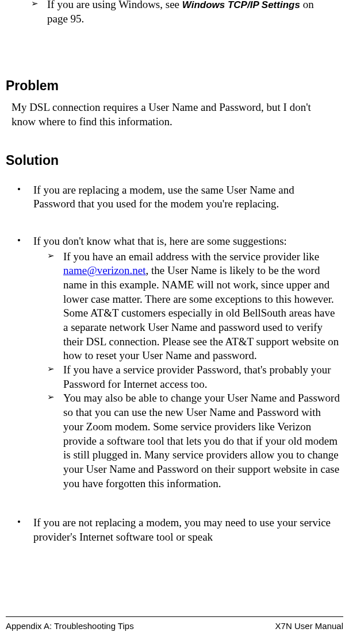 Image resolution: width=349 pixels, height=644 pixels. Describe the element at coordinates (197, 377) in the screenshot. I see `body-text: If you have a service provider Password,…` at that location.